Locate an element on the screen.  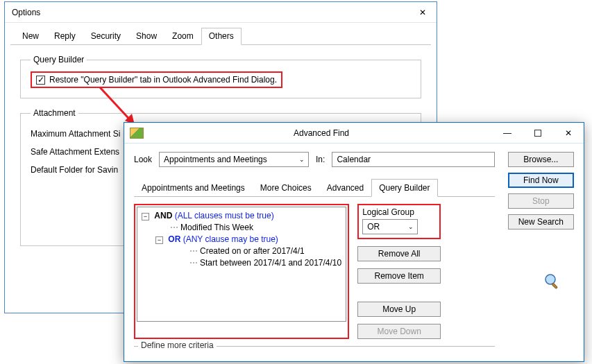
logical-group-highlight: Logical Group ⌄ is located at coordinates (399, 222).